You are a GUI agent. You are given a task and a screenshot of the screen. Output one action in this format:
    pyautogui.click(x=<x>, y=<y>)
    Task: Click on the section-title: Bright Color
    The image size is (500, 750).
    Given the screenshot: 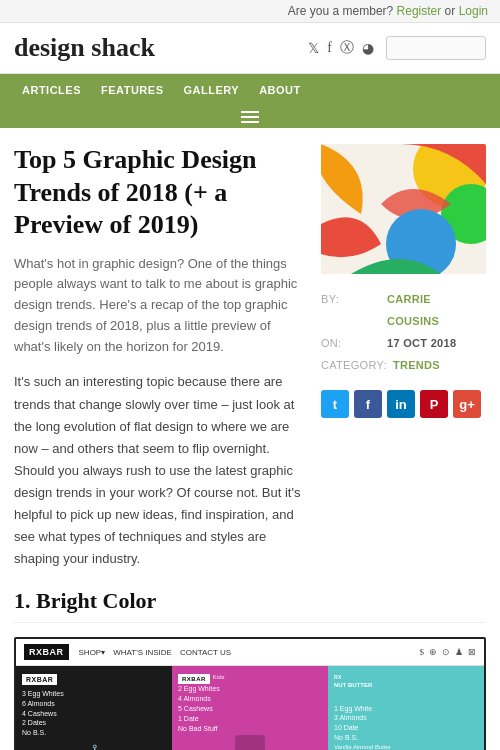 What is the action you would take?
    pyautogui.click(x=96, y=600)
    